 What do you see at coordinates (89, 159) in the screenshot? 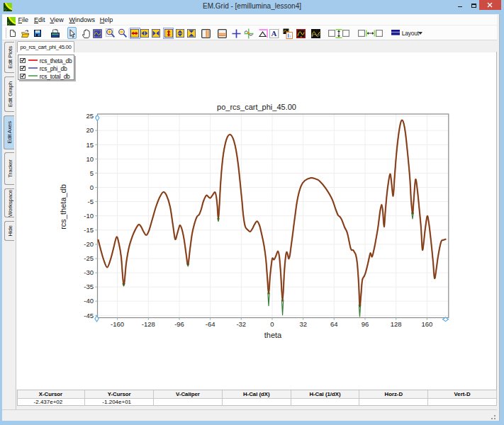
I see `svg-text: 10` at bounding box center [89, 159].